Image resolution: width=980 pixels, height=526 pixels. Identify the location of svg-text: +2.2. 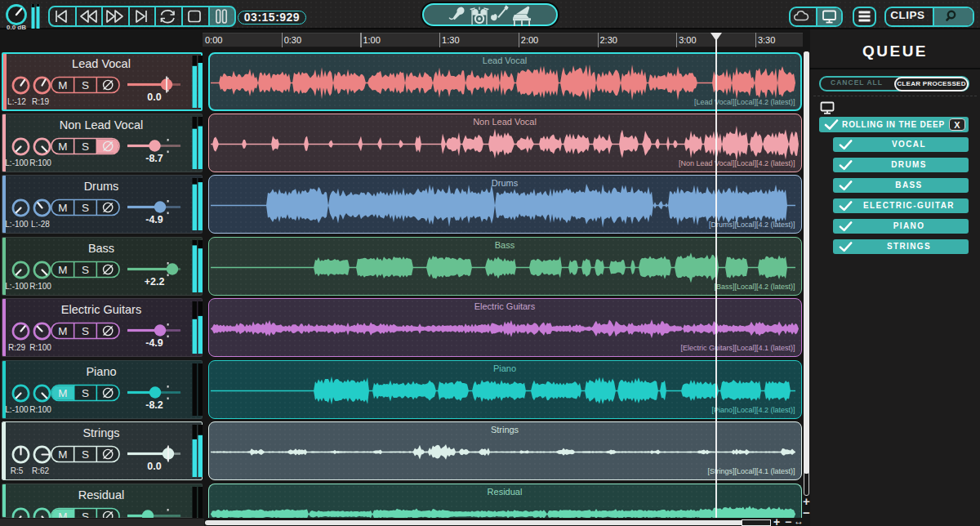
(154, 282).